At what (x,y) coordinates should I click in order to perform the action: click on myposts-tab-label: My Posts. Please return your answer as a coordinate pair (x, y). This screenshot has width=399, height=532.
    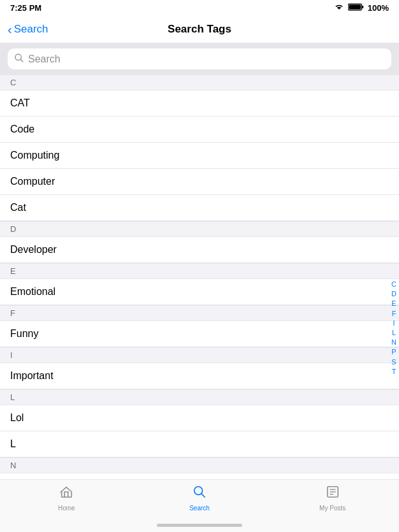
    Looking at the image, I should click on (333, 508).